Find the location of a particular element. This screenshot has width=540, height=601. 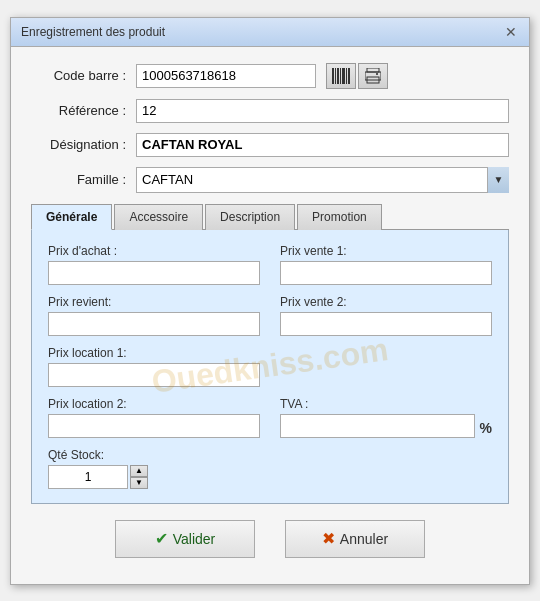

tva-label: TVA : is located at coordinates (386, 404).